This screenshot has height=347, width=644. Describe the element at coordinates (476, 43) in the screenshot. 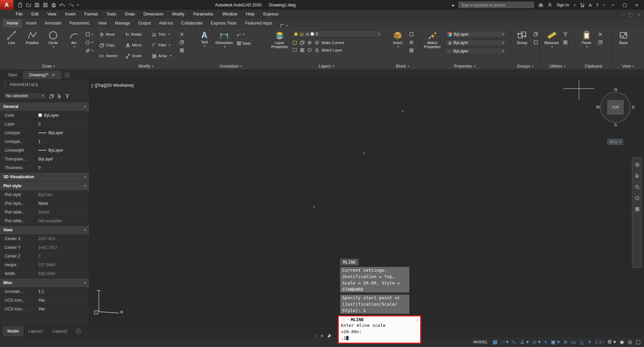

I see `lineweight-select: ByLayer ▾` at that location.